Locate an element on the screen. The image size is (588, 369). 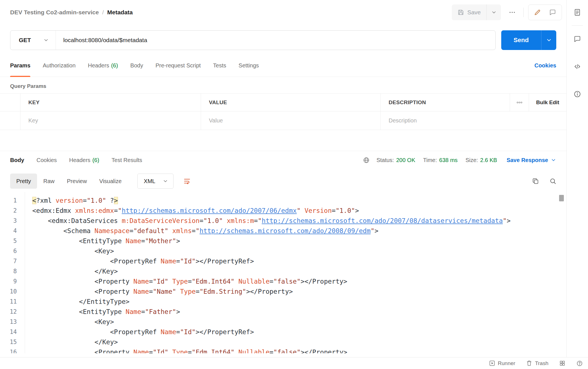
response-tab-cookies: Cookies is located at coordinates (47, 160).